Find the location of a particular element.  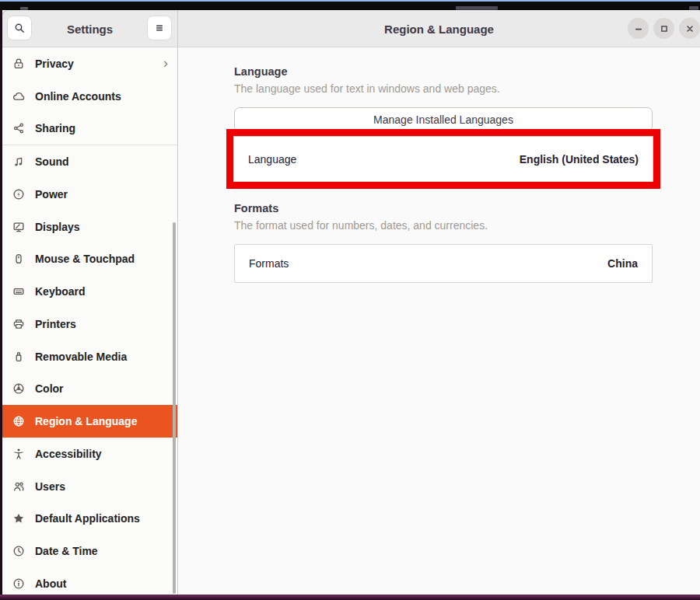

printer-icon is located at coordinates (19, 324).